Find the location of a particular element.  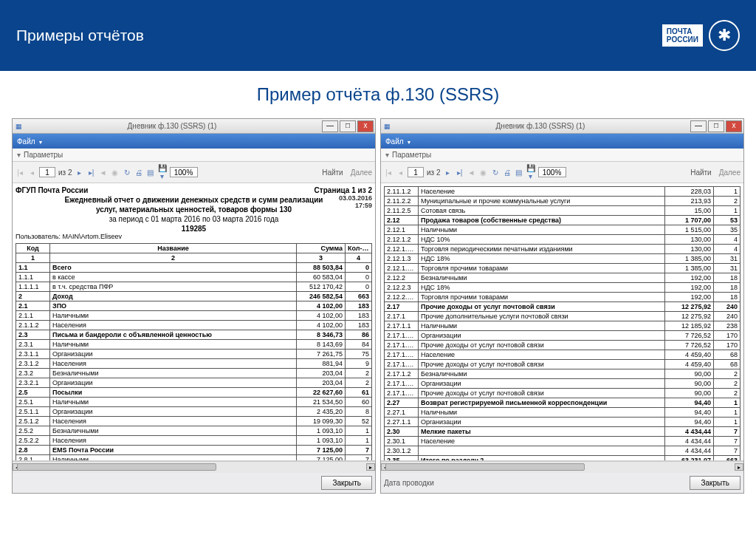

report-period: за период с 01 марта 2016 по 03 марта 20… is located at coordinates (193, 219).